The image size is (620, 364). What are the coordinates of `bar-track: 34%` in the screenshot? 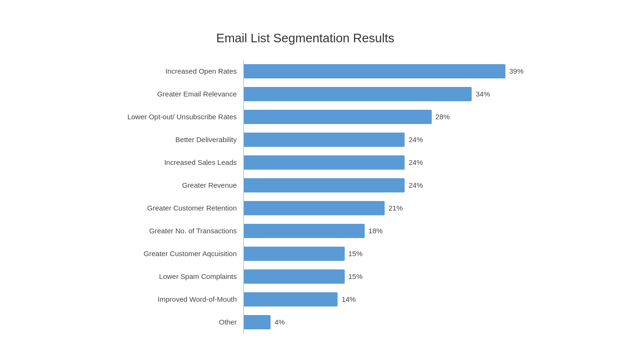 It's located at (374, 94).